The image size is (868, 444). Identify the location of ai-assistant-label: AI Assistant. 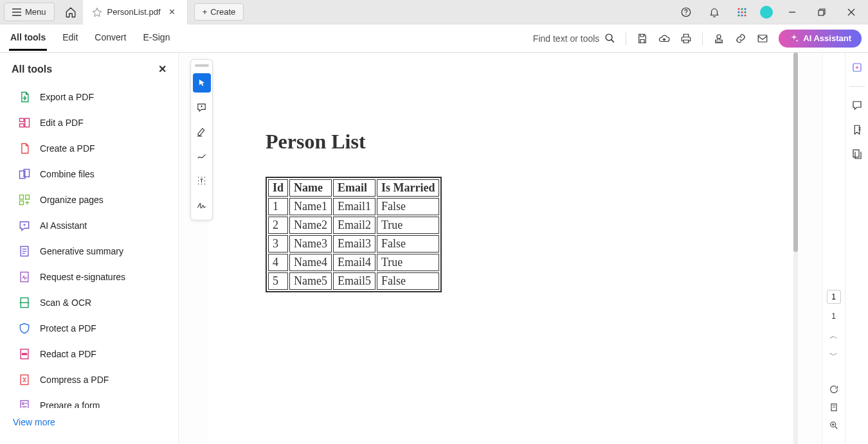
(827, 39).